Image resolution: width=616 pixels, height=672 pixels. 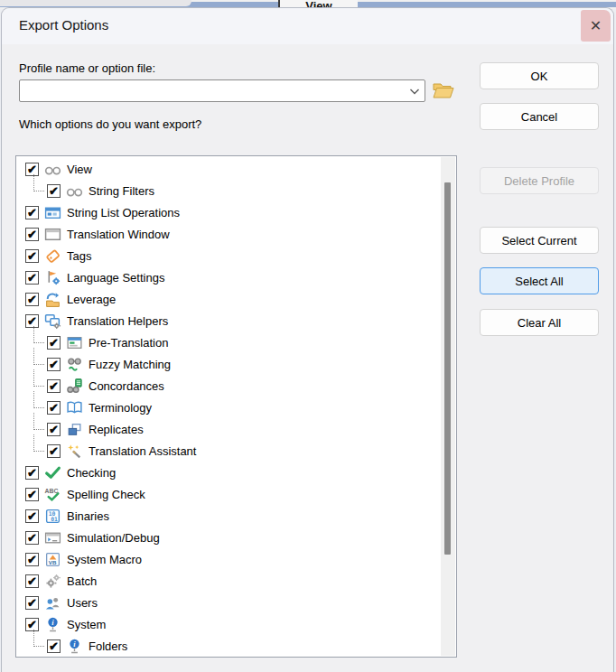 I want to click on tree-item: ✔Fuzzy Matching, so click(x=229, y=364).